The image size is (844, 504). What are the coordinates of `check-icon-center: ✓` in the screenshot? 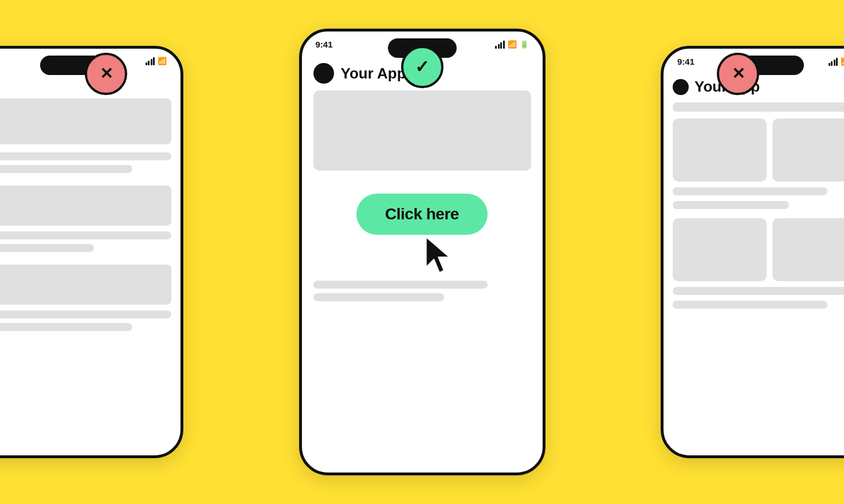 It's located at (422, 67).